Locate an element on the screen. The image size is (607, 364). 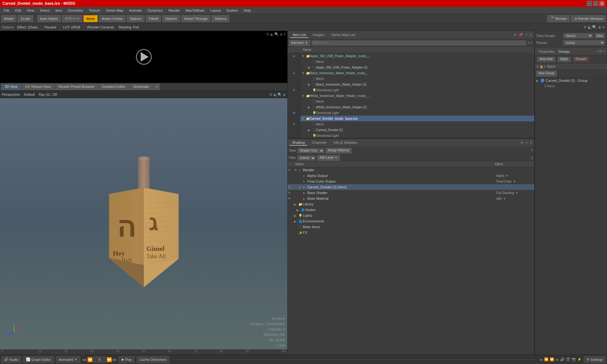
tab-info-statistics: Info & Statistics is located at coordinates (346, 143).